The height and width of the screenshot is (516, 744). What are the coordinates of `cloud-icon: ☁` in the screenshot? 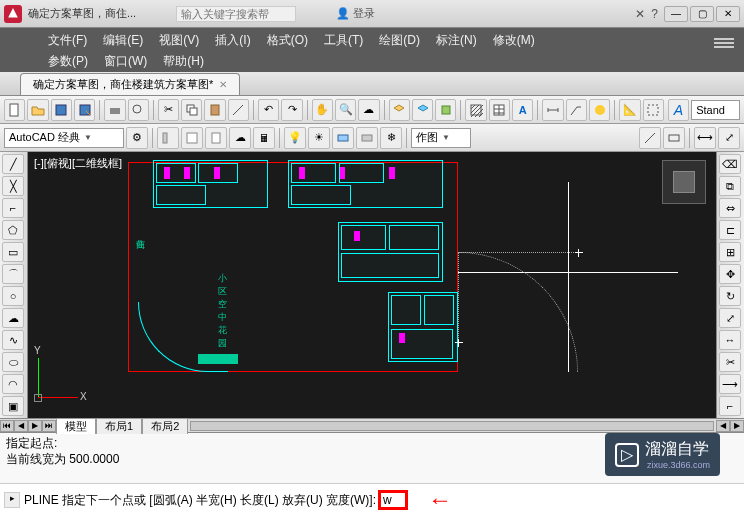 It's located at (368, 110).